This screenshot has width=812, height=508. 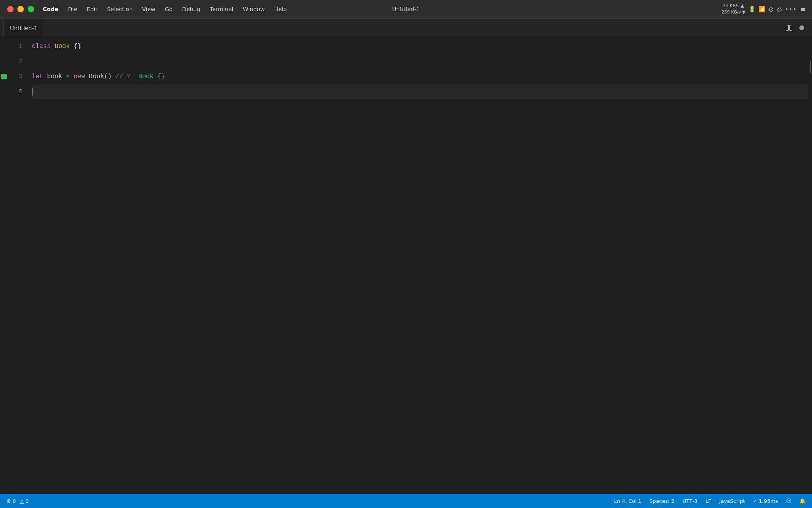 I want to click on token-let: let, so click(x=37, y=77).